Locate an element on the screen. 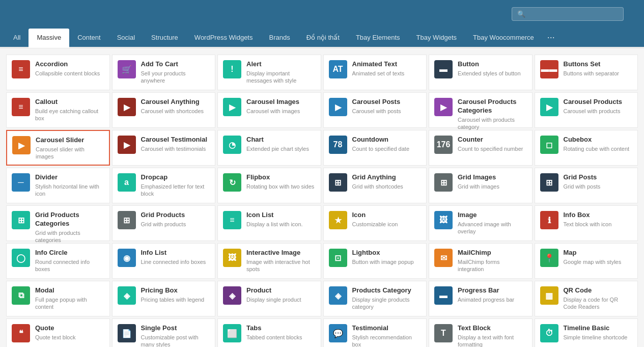  element-desc-products_category: Display single products category is located at coordinates (387, 304).